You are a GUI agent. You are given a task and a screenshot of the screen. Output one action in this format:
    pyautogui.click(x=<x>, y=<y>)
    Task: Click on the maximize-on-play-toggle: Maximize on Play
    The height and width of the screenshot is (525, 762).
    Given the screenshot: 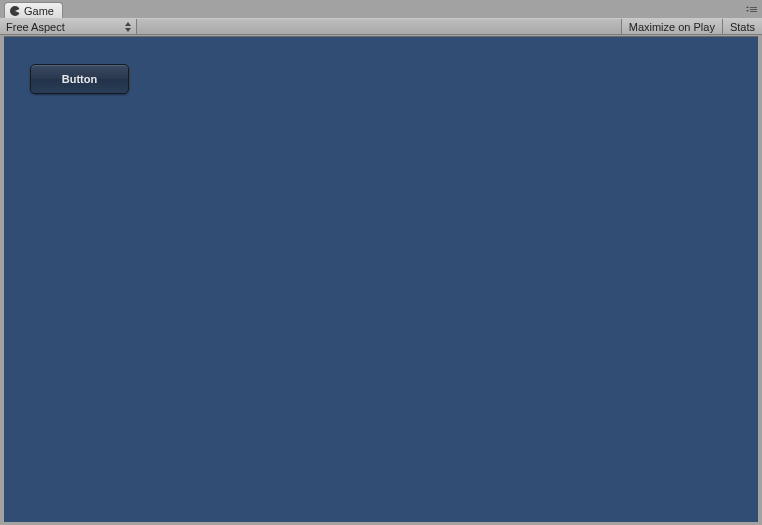 What is the action you would take?
    pyautogui.click(x=672, y=26)
    